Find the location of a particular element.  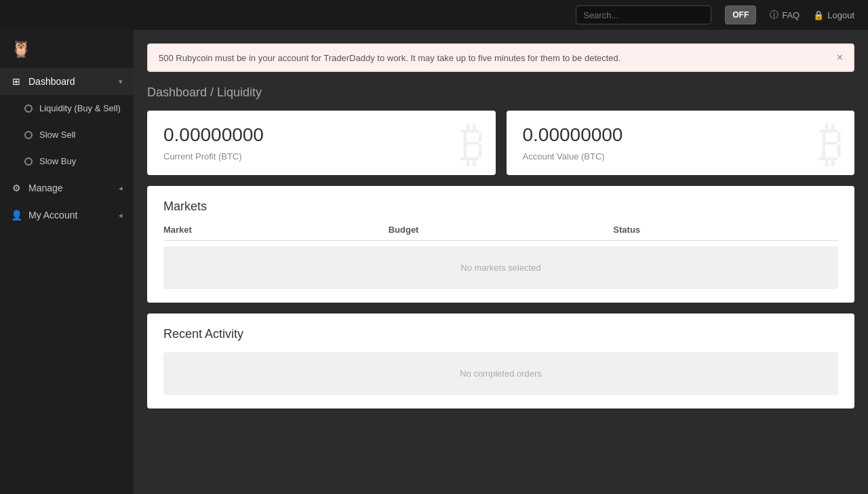

faq-label: FAQ is located at coordinates (791, 15).